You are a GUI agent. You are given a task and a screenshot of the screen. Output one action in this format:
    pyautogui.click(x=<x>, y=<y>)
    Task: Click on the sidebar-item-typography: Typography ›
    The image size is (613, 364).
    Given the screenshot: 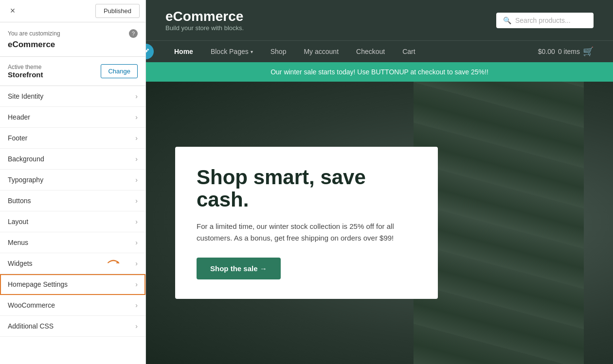 What is the action you would take?
    pyautogui.click(x=73, y=180)
    